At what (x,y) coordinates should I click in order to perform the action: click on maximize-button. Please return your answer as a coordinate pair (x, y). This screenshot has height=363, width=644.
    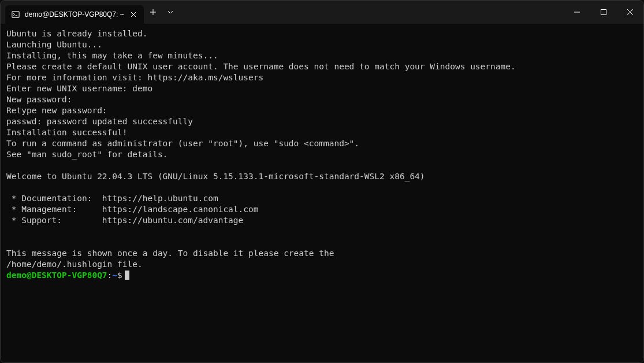
    Looking at the image, I should click on (604, 12).